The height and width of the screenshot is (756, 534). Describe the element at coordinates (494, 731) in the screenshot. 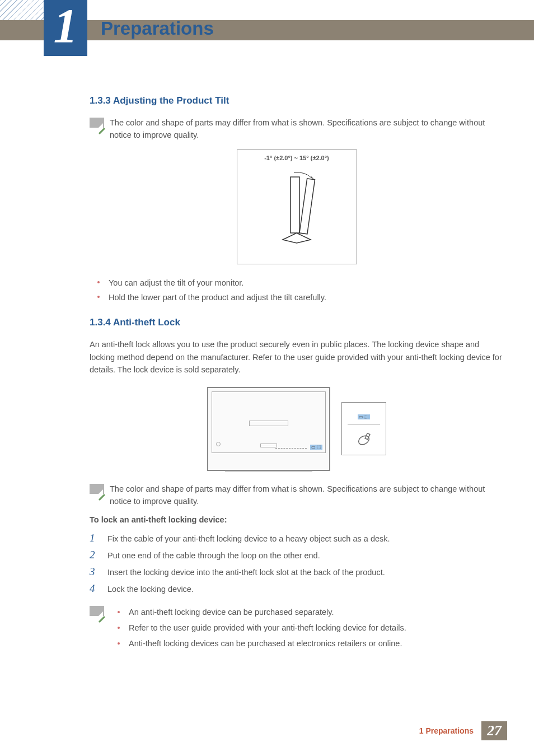

I see `footer-page-number: 27` at that location.